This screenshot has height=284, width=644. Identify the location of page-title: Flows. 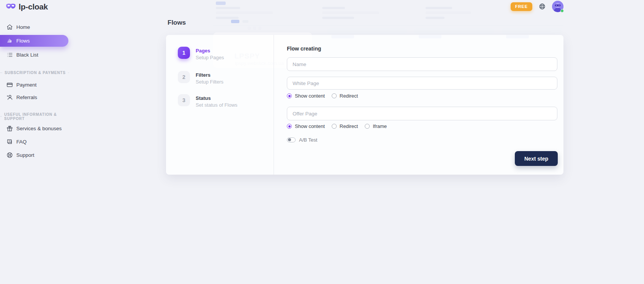
(177, 23).